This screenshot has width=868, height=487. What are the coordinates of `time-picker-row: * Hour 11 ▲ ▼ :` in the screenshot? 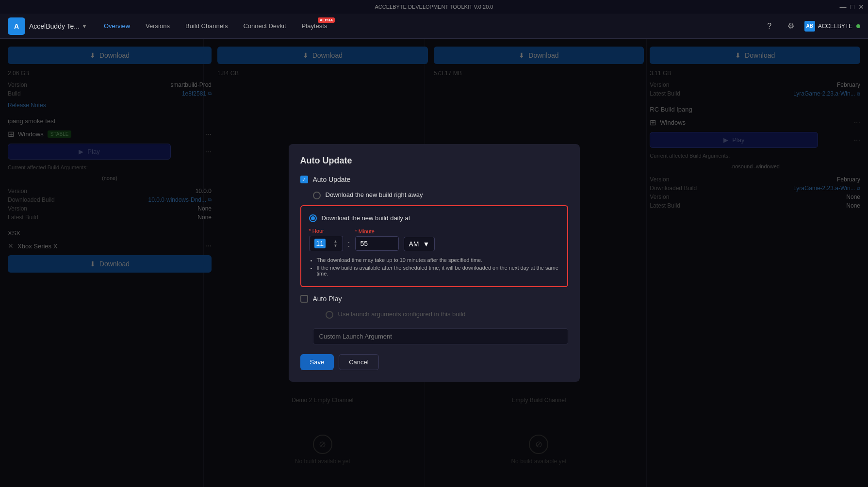 It's located at (434, 240).